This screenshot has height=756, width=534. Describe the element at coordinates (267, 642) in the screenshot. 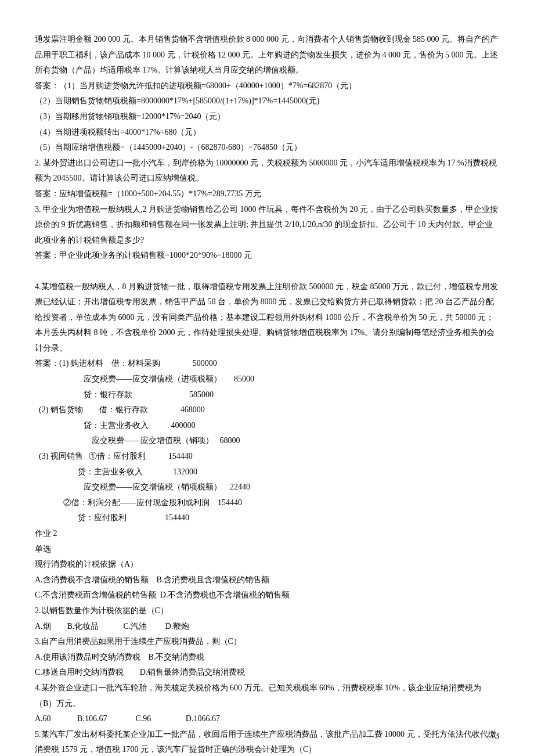

I see `text-line: 3.自产自用消费品如果用于连续生产应税消费品，则（C）` at that location.